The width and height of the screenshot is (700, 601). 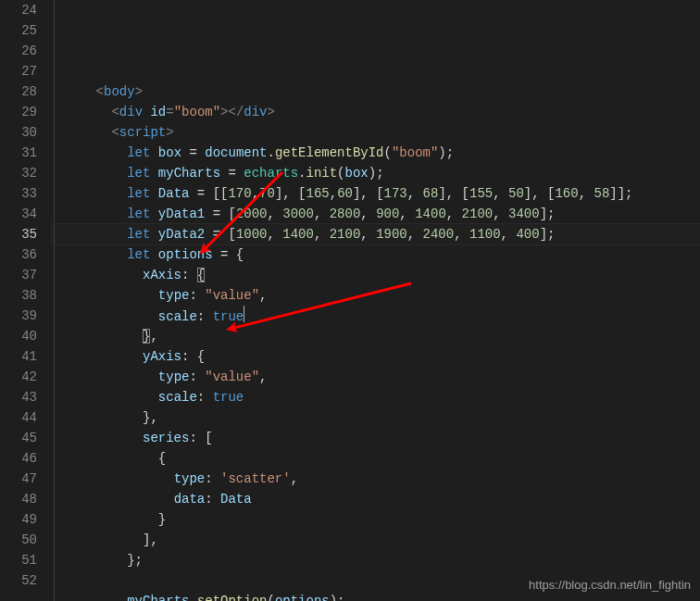 What do you see at coordinates (382, 173) in the screenshot?
I see `code-line: let myCharts = echarts.init(box);` at bounding box center [382, 173].